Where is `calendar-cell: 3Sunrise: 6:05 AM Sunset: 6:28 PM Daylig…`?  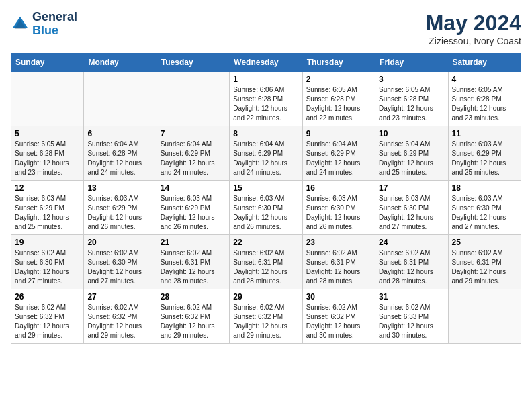
calendar-cell: 3Sunrise: 6:05 AM Sunset: 6:28 PM Daylig… is located at coordinates (412, 99).